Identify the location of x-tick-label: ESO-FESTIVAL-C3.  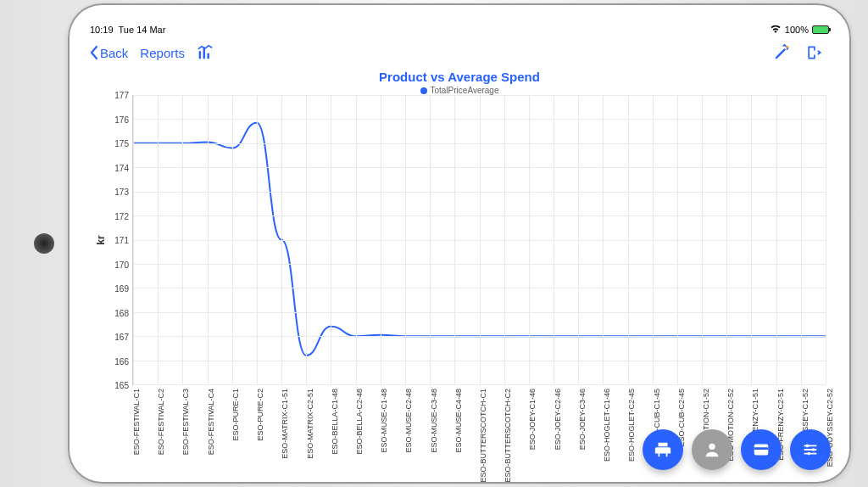
(186, 422).